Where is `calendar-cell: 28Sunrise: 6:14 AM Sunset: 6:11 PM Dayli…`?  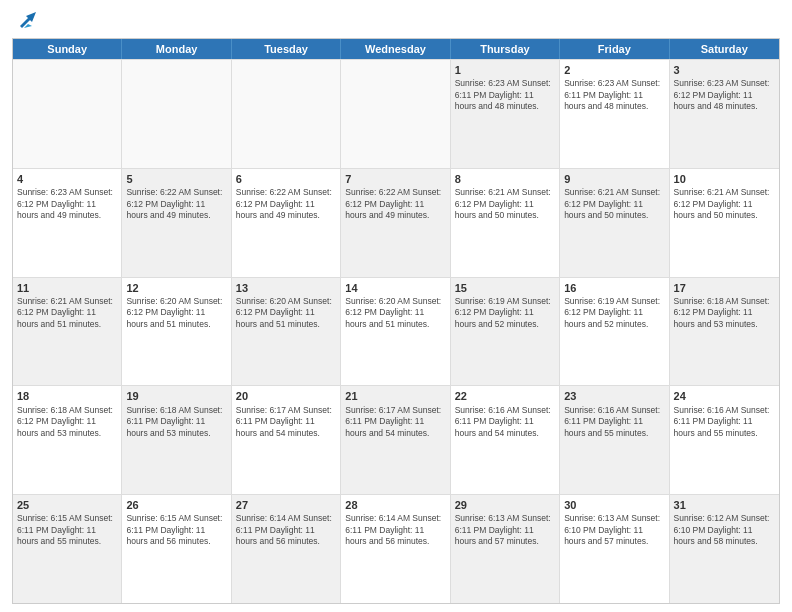
calendar-cell: 28Sunrise: 6:14 AM Sunset: 6:11 PM Dayli… is located at coordinates (396, 549).